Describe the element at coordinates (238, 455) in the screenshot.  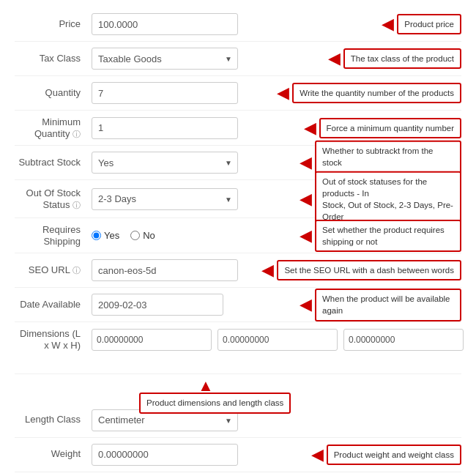
I see `weight-row: Weight ◀ Product weight and weight class` at that location.